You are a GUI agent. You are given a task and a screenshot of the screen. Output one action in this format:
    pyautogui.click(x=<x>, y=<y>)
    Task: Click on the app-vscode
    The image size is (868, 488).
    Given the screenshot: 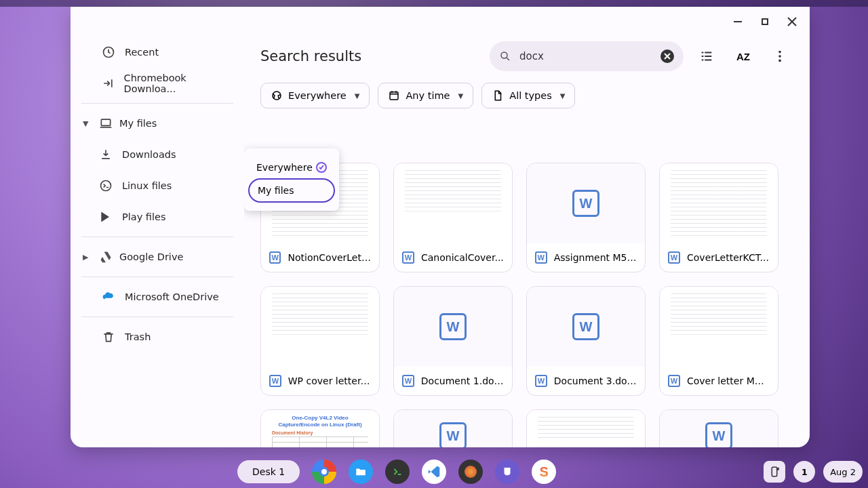 What is the action you would take?
    pyautogui.click(x=434, y=472)
    